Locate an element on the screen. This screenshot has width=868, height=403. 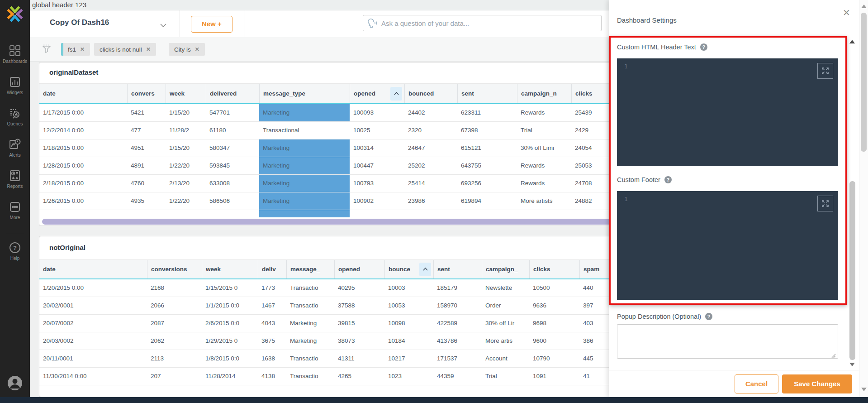
sidebar-item-queries: Queries is located at coordinates (14, 117).